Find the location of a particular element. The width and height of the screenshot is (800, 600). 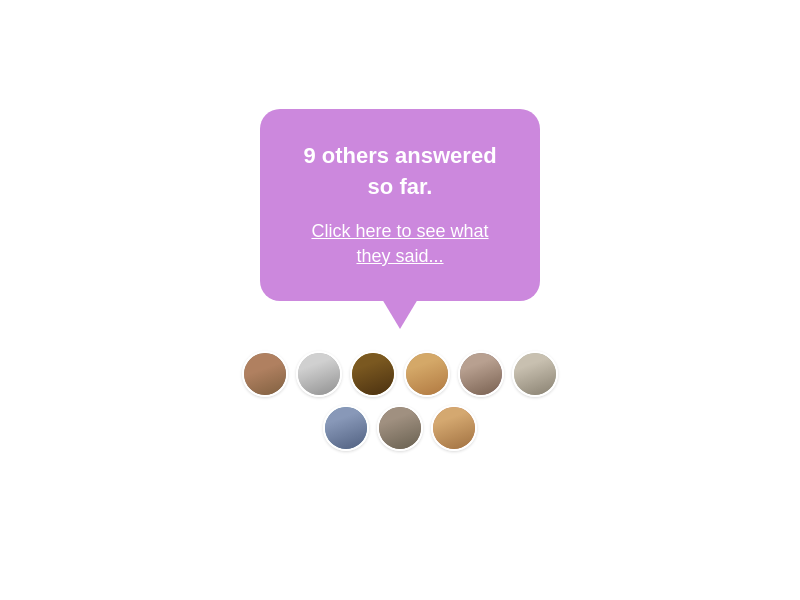

avatar-9: . is located at coordinates (454, 428).